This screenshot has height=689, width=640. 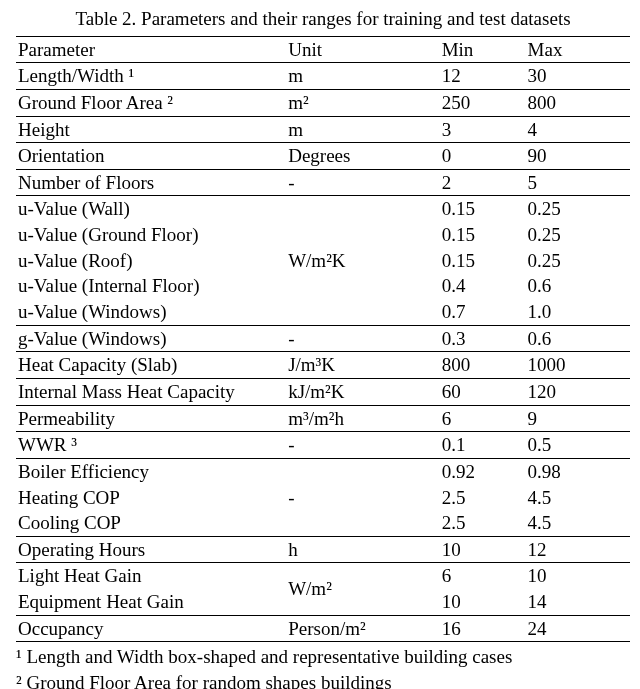 What do you see at coordinates (323, 392) in the screenshot?
I see `table-row: Internal Mass Heat Capacity kJ/m²K 60 12…` at bounding box center [323, 392].